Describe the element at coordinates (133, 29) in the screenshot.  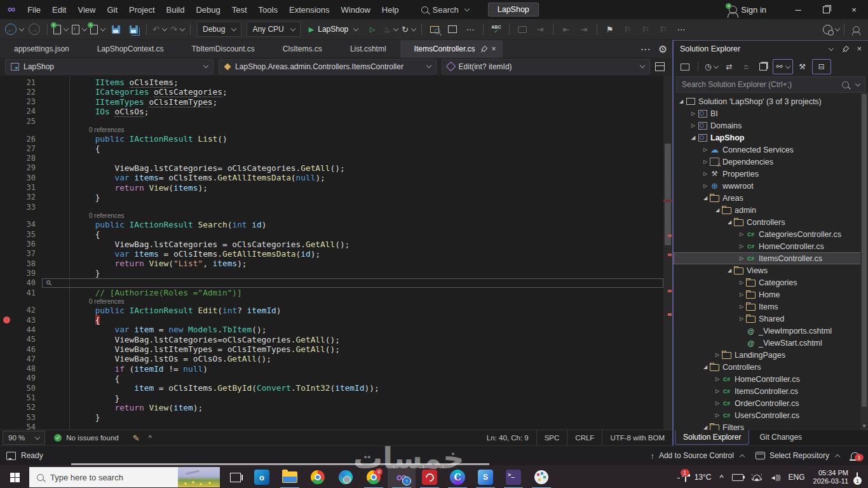
I see `save-all-button` at that location.